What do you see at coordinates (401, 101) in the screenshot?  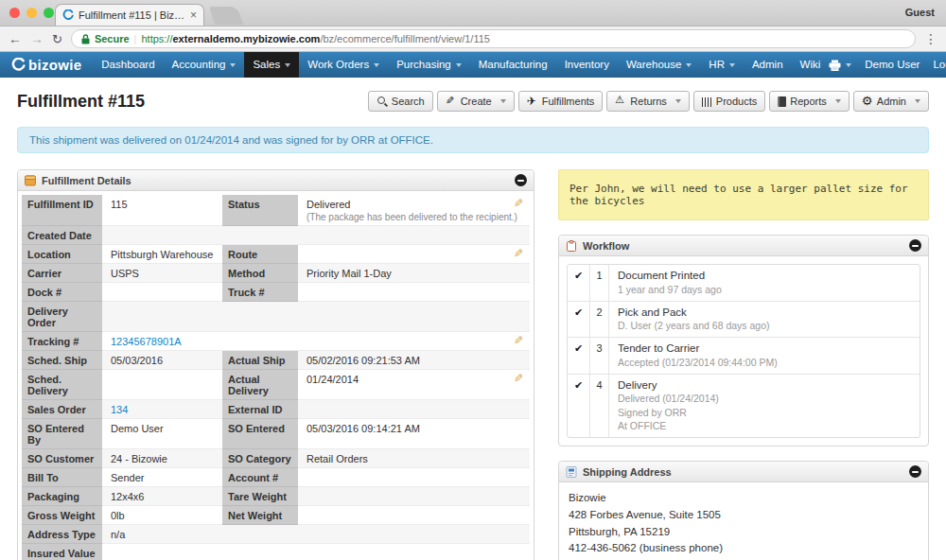 I see `search-button: Search` at bounding box center [401, 101].